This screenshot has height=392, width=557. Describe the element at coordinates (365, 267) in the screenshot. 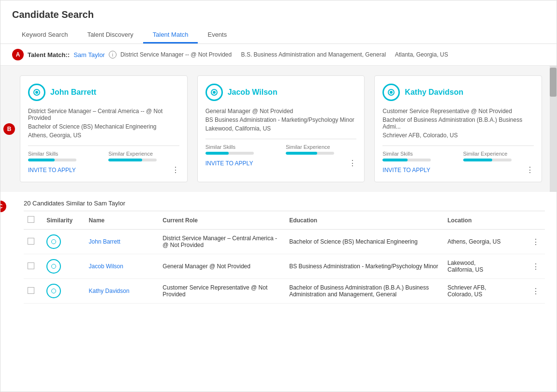

I see `row-edu-1: BS Business Administration - Marketing/P…` at that location.